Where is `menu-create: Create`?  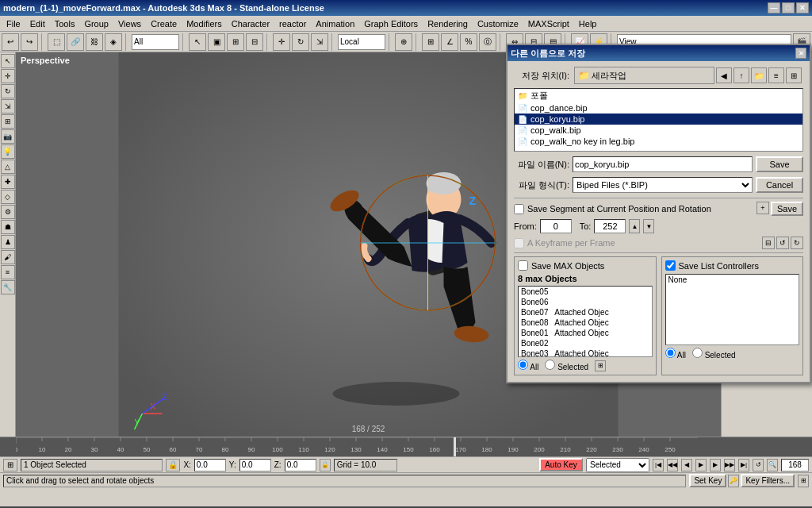 menu-create: Create is located at coordinates (163, 24).